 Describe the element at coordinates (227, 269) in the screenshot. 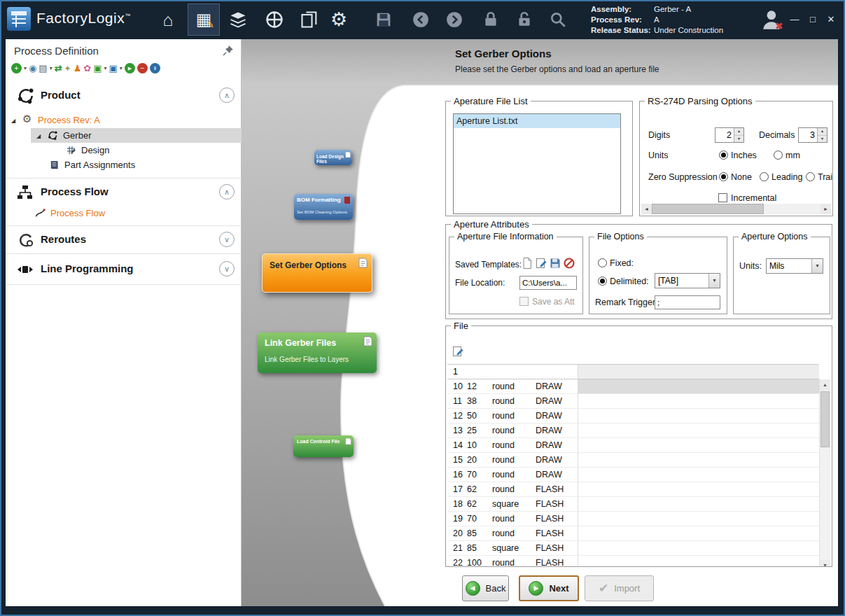

I see `expand-line-programming-button: ∨` at that location.